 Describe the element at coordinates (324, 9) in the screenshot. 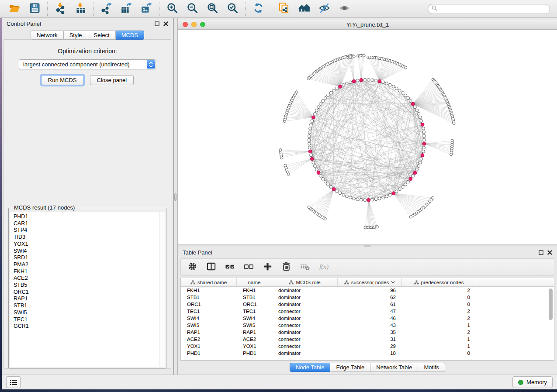

I see `hide-graphics-button` at that location.